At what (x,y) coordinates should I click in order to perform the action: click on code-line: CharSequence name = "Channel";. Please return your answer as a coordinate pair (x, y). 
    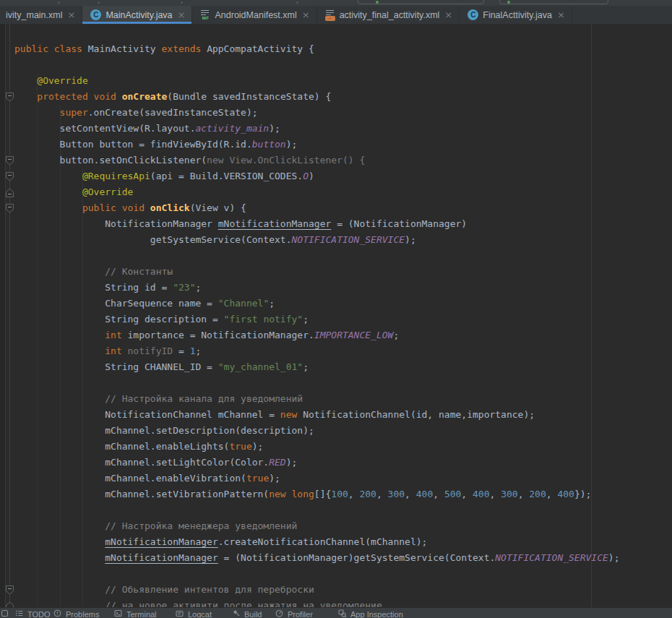
    Looking at the image, I should click on (145, 304).